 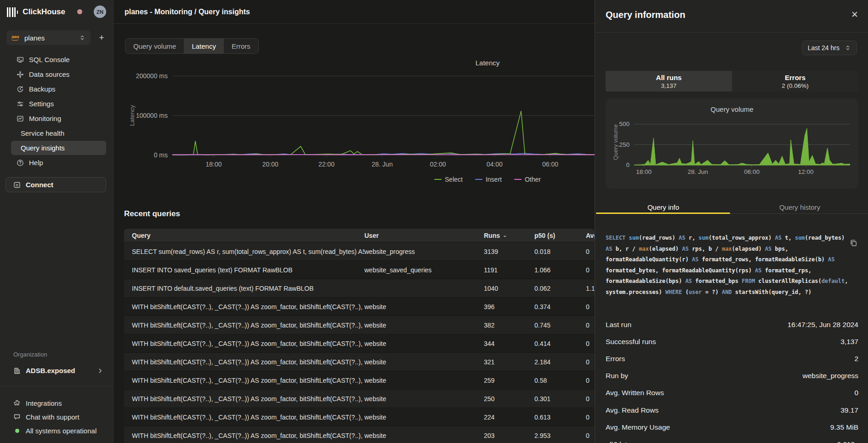 I want to click on sidebar-item-monitoring: Monitoring, so click(x=59, y=119).